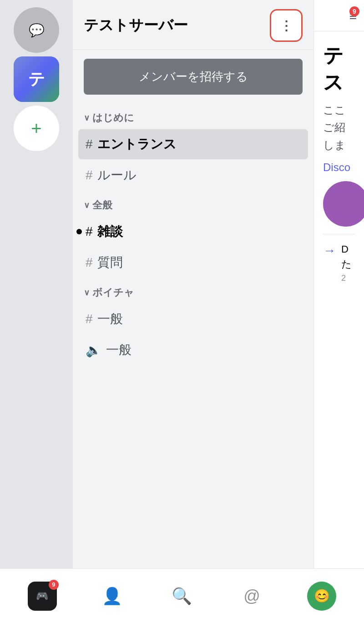  I want to click on chat-icon: 💬, so click(36, 30).